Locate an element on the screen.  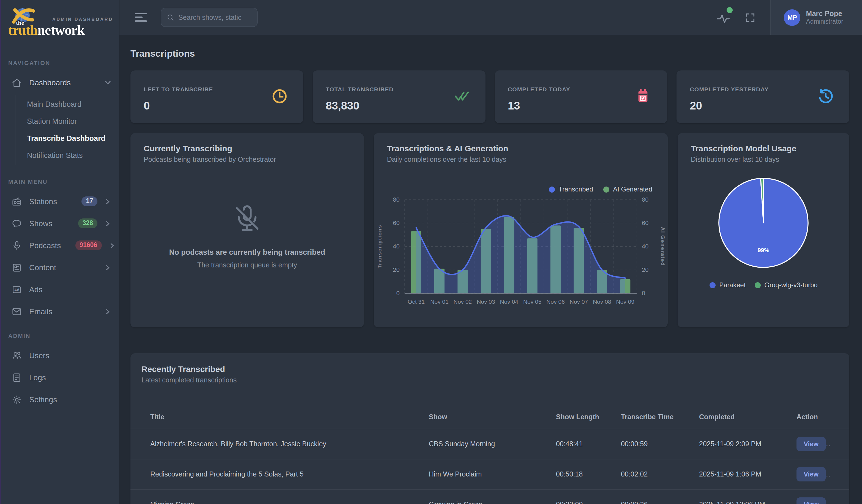
sidebar-item-logs: Logs is located at coordinates (60, 377).